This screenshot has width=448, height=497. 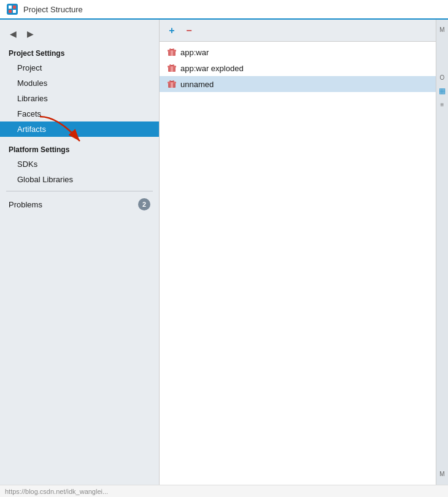 What do you see at coordinates (212, 69) in the screenshot?
I see `artifact-label: app:war exploded` at bounding box center [212, 69].